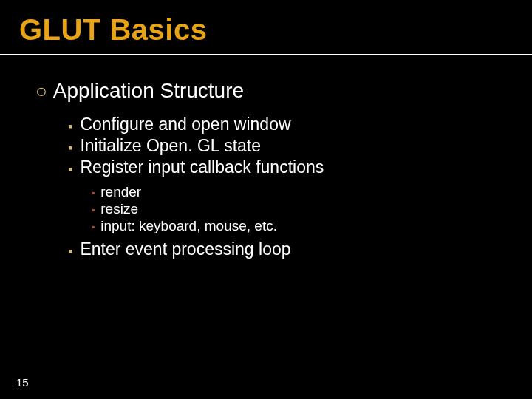 The height and width of the screenshot is (399, 532). Describe the element at coordinates (22, 383) in the screenshot. I see `page-number: 15` at that location.